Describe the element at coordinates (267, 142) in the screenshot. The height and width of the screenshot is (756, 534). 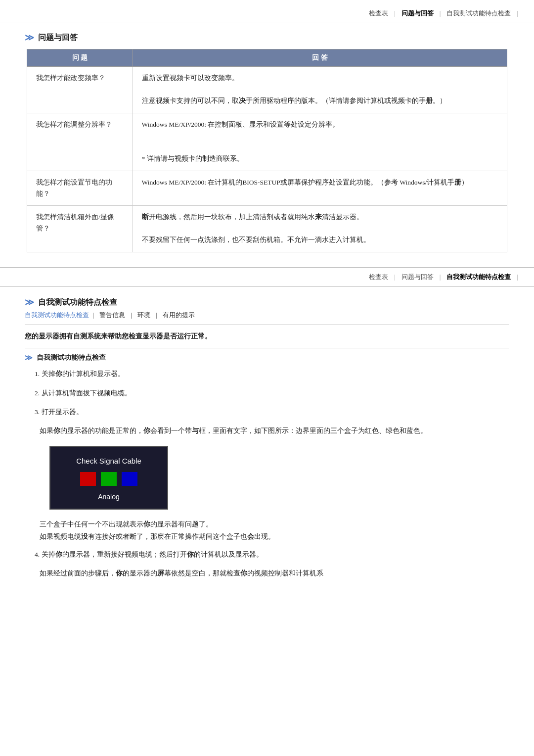
I see `qa-row-2: 我怎样才能调整分辨率？ Windows ME/XP/2000: 在控制面板、显示…` at that location.